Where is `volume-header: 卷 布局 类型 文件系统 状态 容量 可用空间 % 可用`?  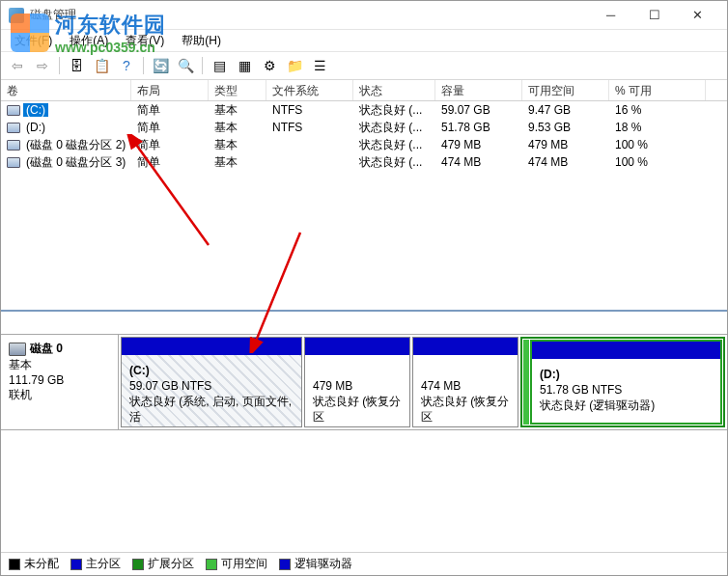 volume-header: 卷 布局 类型 文件系统 状态 容量 可用空间 % 可用 is located at coordinates (364, 91).